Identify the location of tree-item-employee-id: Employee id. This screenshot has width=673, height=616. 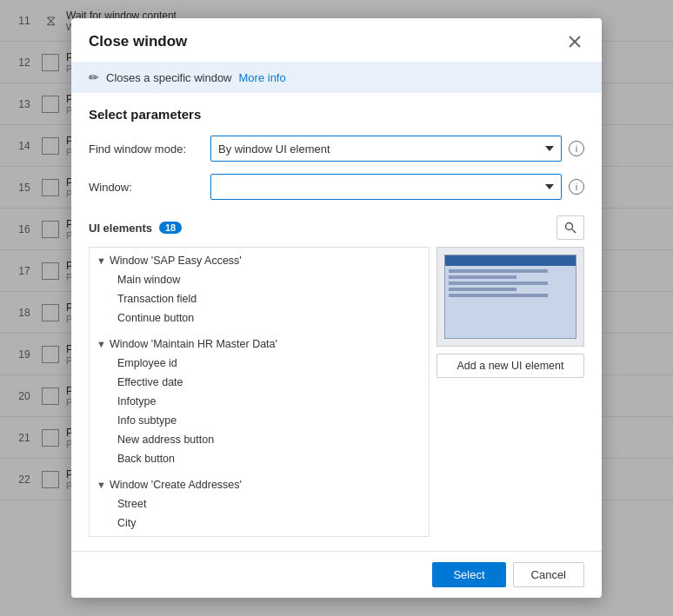
(259, 363).